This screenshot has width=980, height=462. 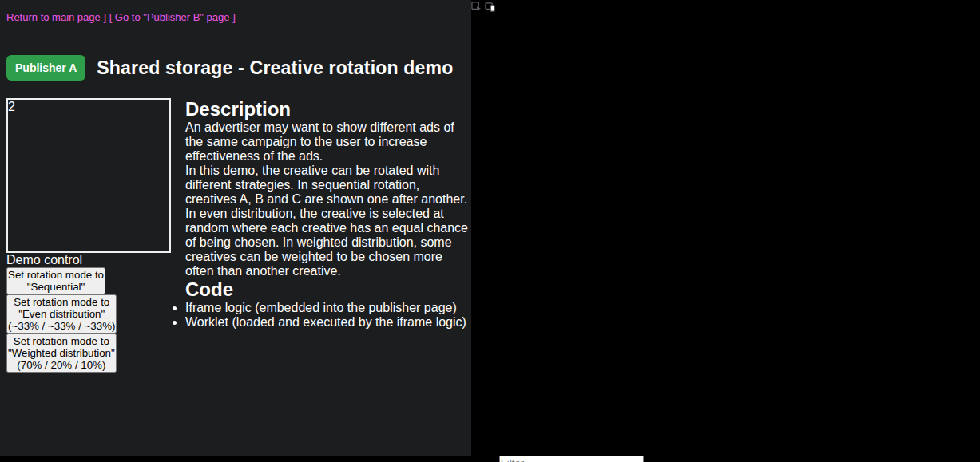 I want to click on sidebar-item-session-storage: ▸Session storage, so click(x=725, y=126).